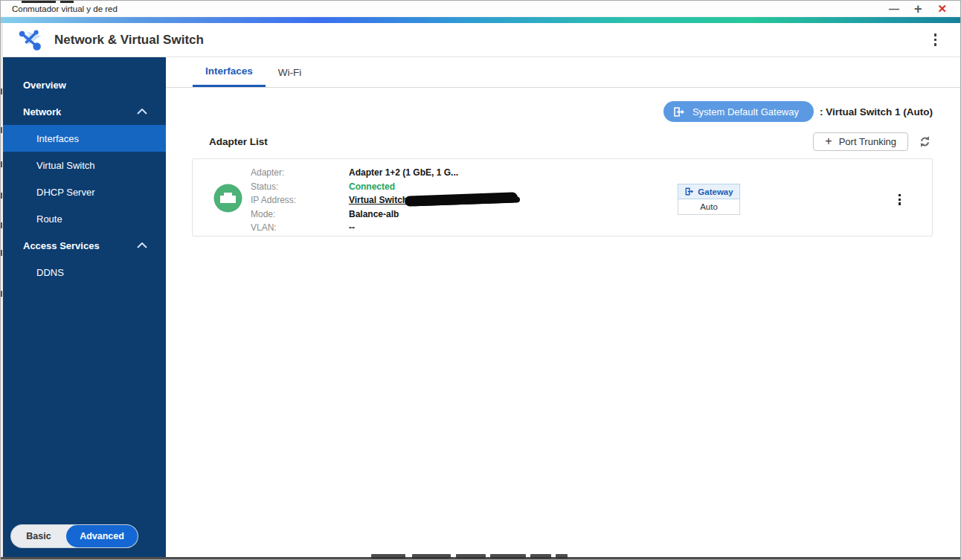 The height and width of the screenshot is (560, 961). What do you see at coordinates (31, 40) in the screenshot?
I see `network-switch-icon` at bounding box center [31, 40].